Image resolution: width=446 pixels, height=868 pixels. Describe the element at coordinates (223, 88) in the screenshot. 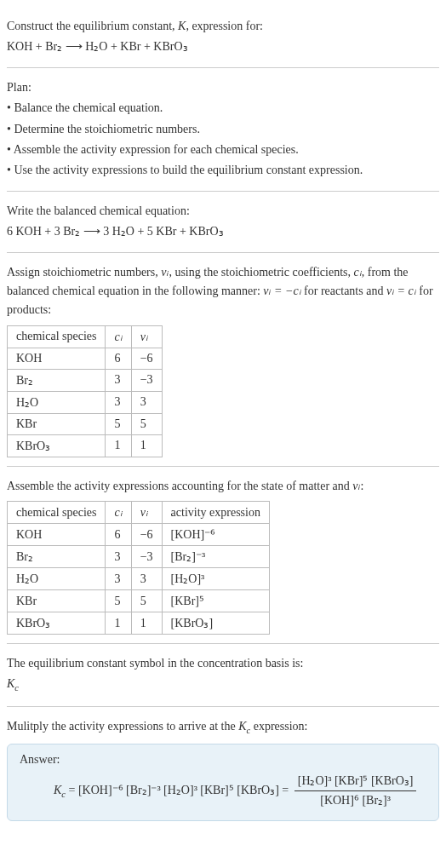

I see `plan-title: Plan:` at that location.